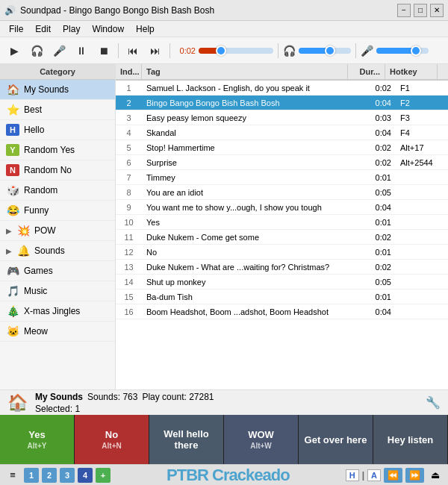  What do you see at coordinates (437, 10) in the screenshot?
I see `close-button: ✕` at bounding box center [437, 10].